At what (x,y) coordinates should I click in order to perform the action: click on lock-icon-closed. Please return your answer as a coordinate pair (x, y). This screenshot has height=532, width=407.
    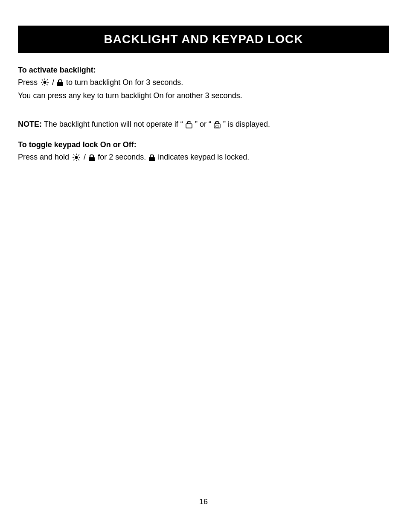
    Looking at the image, I should click on (61, 82).